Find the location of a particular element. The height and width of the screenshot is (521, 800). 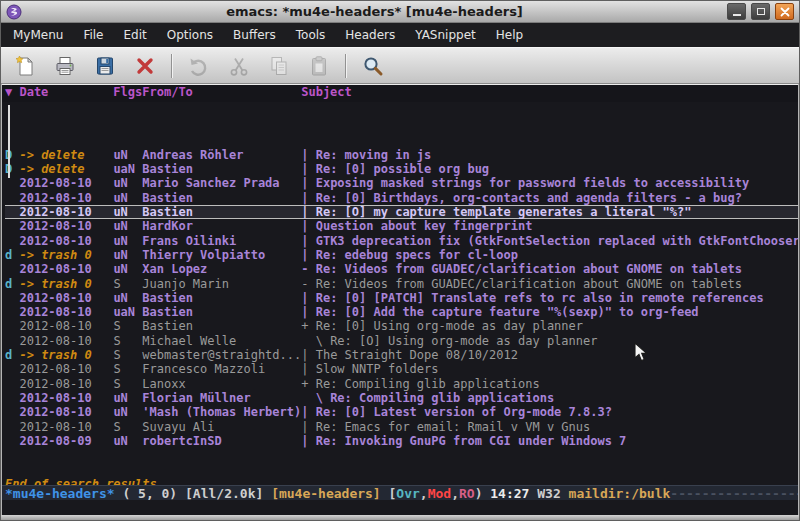

modeline-segment-plain: [ is located at coordinates (389, 493).